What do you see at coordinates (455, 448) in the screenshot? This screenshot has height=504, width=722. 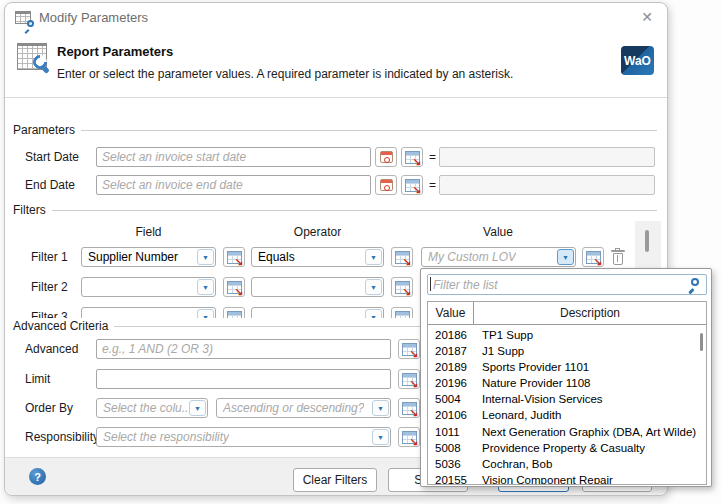 I see `lov-row-value: 5008` at bounding box center [455, 448].